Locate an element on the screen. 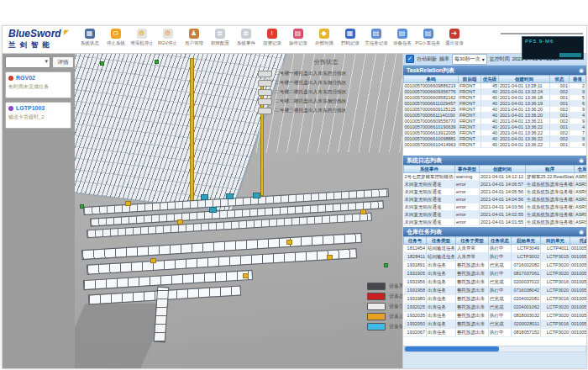 This screenshot has width=588, height=370. table-row: 1828411站间输送任务入库异常执行中LCTP3002LCTP30150010… is located at coordinates (496, 257).